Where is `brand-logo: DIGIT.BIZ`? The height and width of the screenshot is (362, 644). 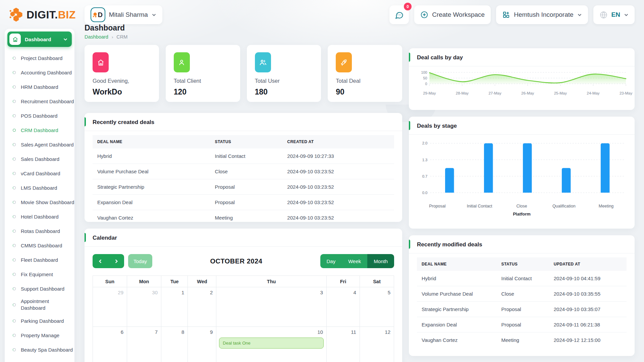 brand-logo: DIGIT.BIZ is located at coordinates (43, 15).